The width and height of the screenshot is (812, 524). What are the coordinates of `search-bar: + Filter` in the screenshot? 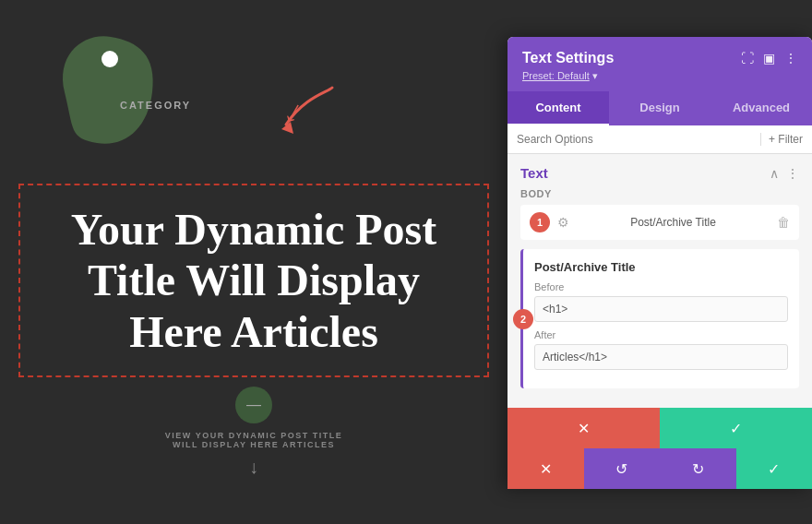 It's located at (660, 140).